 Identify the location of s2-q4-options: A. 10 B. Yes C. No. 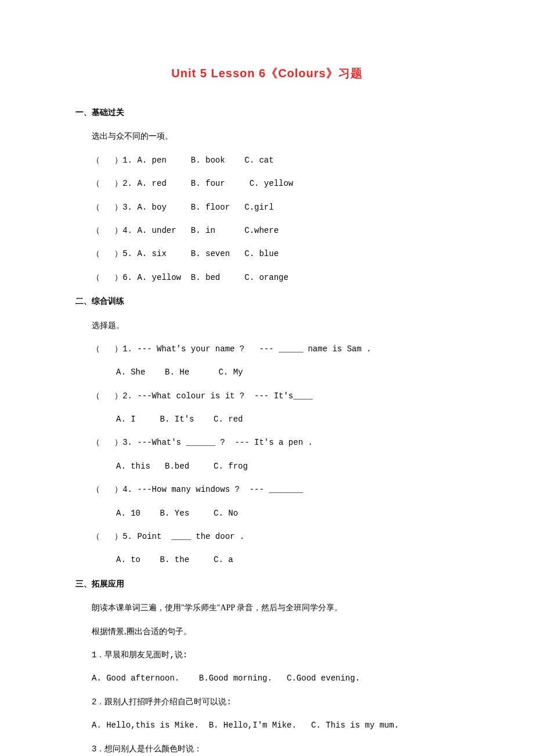
(275, 513).